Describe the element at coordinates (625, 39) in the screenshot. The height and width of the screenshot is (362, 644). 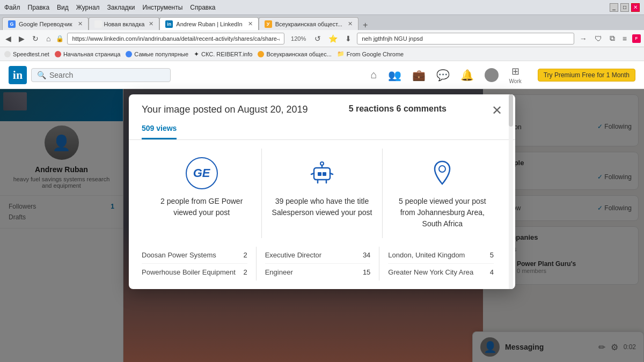
I see `menu-button: ≡` at that location.